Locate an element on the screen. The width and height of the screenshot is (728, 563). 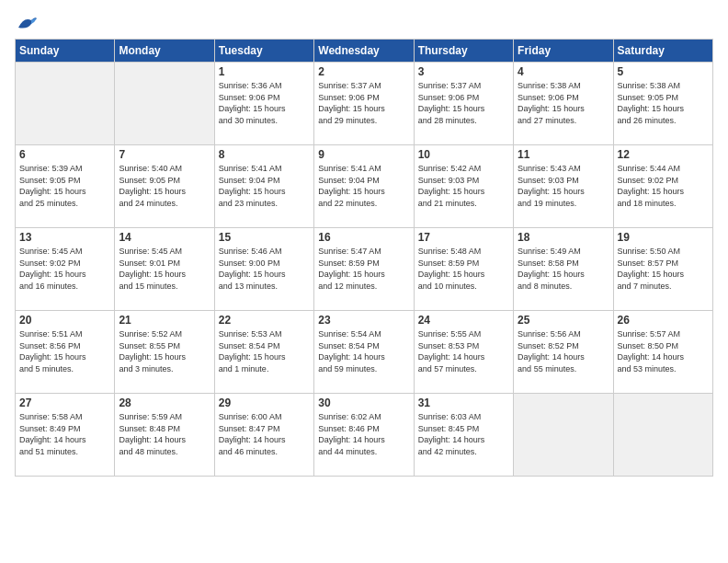
day-number: 2 is located at coordinates (364, 72).